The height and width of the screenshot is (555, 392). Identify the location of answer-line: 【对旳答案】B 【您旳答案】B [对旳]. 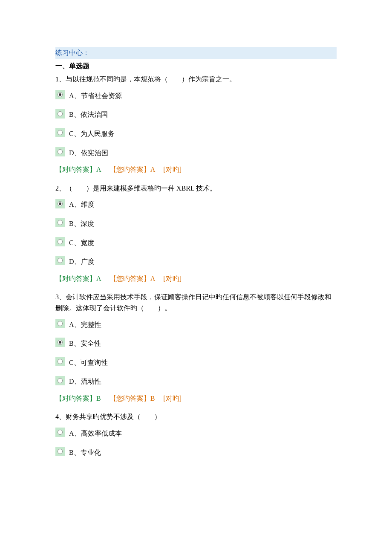
(196, 399).